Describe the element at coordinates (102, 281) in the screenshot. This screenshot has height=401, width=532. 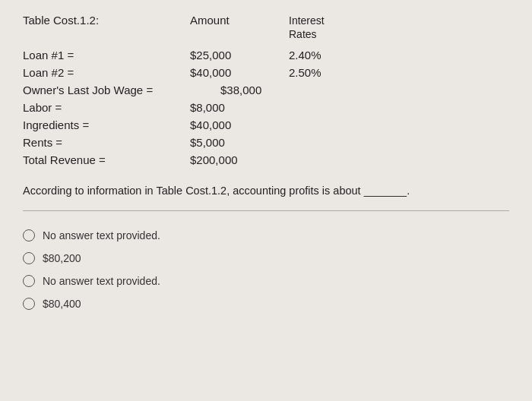
I see `option-label-3: No answer text provided.` at that location.